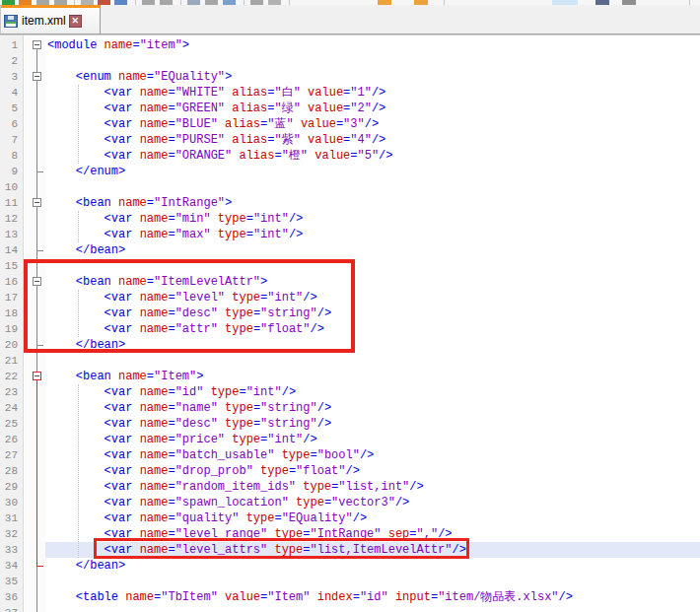 Image resolution: width=700 pixels, height=612 pixels. Describe the element at coordinates (213, 124) in the screenshot. I see `code-line: <var name="BLUE" alias="蓝" value="3"/>` at that location.